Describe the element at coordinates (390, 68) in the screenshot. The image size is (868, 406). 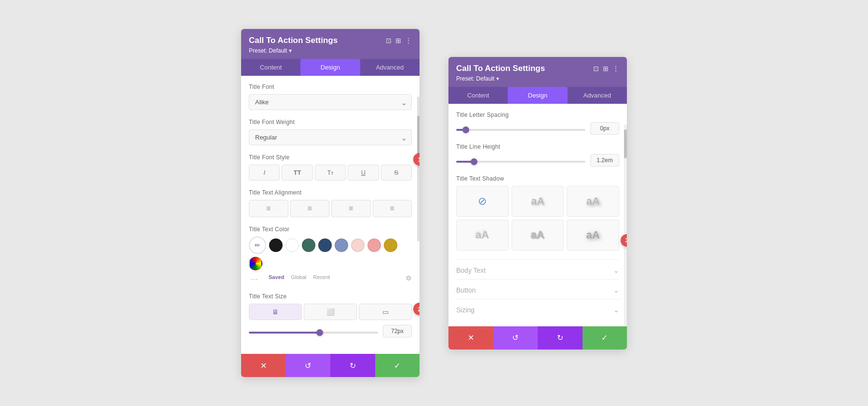
I see `tab-advanced-left: Advanced` at that location.